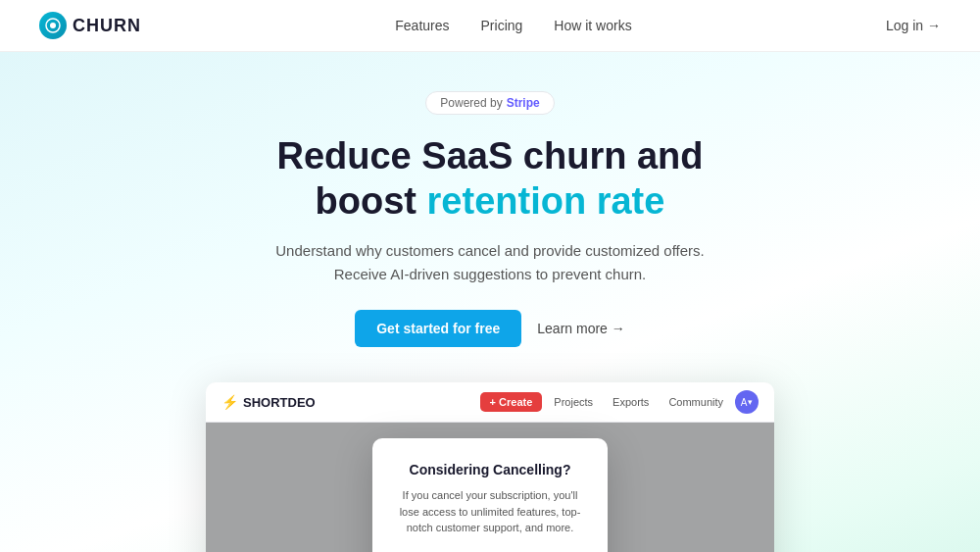 Image resolution: width=980 pixels, height=552 pixels. What do you see at coordinates (438, 328) in the screenshot?
I see `cta-primary-button: Get started for free` at bounding box center [438, 328].